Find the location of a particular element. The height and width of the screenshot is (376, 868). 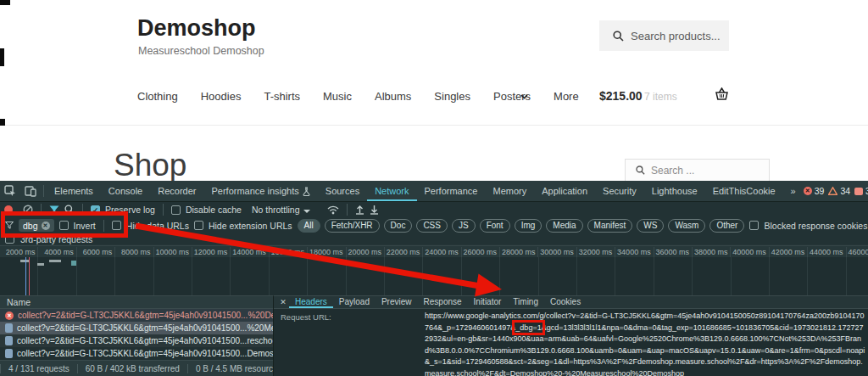

network-overview is located at coordinates (434, 277).